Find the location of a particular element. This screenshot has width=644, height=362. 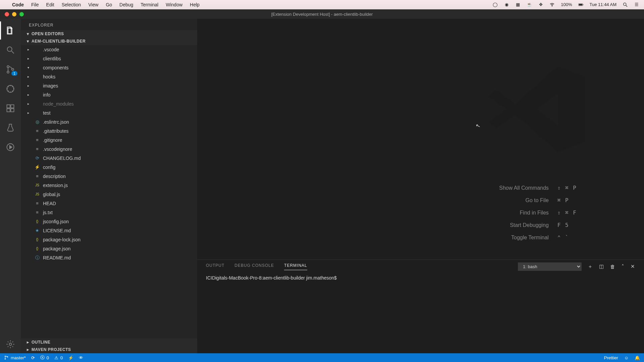

status-date-icon: ▦ is located at coordinates (518, 5).